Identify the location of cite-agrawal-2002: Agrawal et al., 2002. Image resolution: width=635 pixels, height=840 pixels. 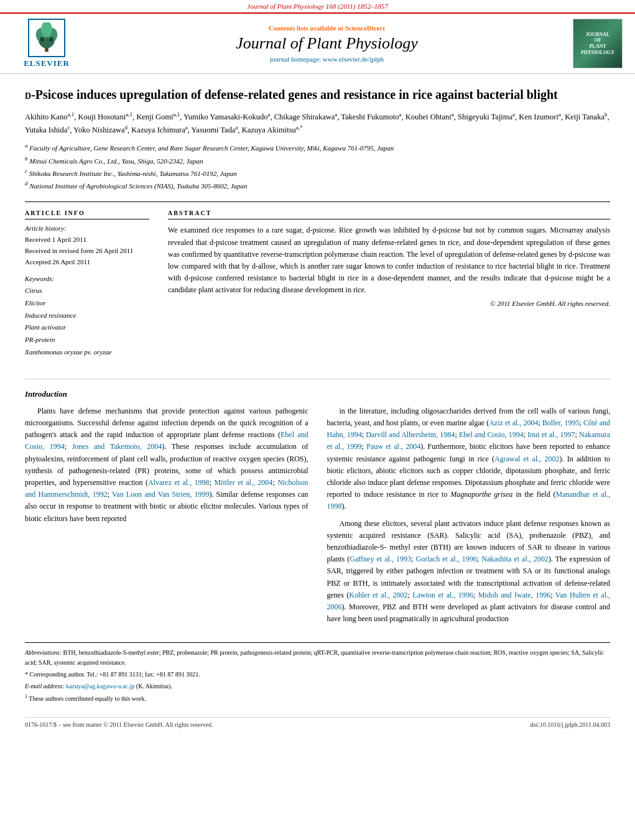
(527, 459).